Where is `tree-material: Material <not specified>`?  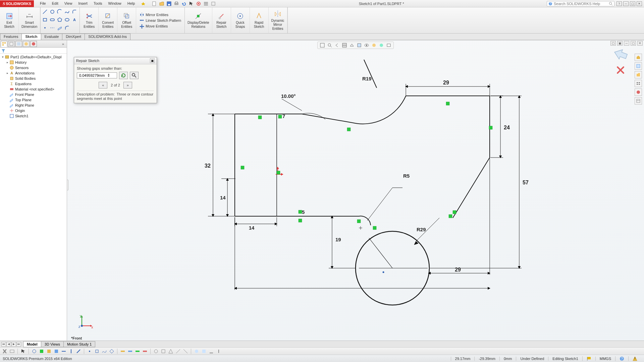 tree-material: Material <not specified> is located at coordinates (34, 89).